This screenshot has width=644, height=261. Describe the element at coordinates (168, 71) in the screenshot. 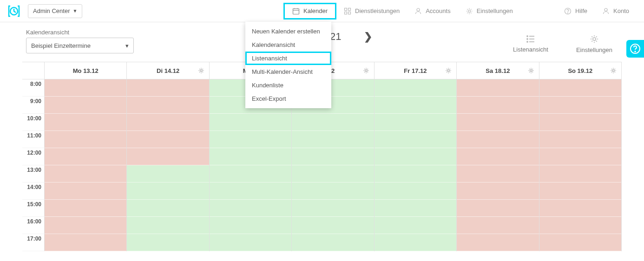

I see `day-header-label: Di 14.12` at that location.